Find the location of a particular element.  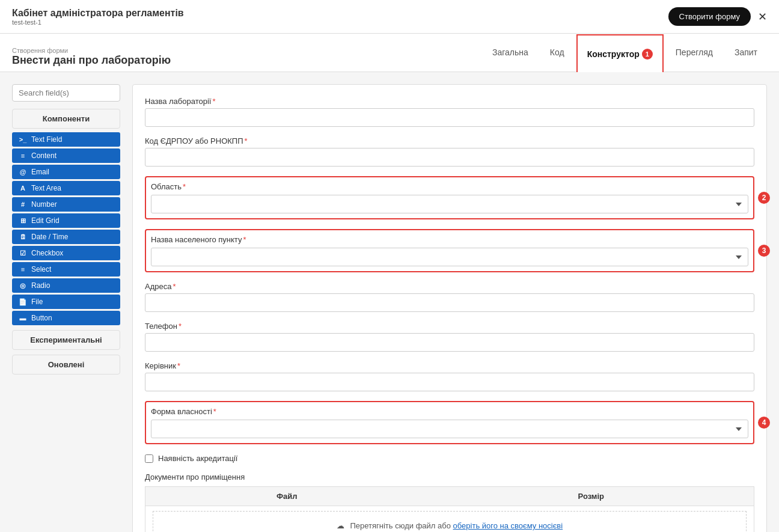

settlement-select is located at coordinates (450, 257).